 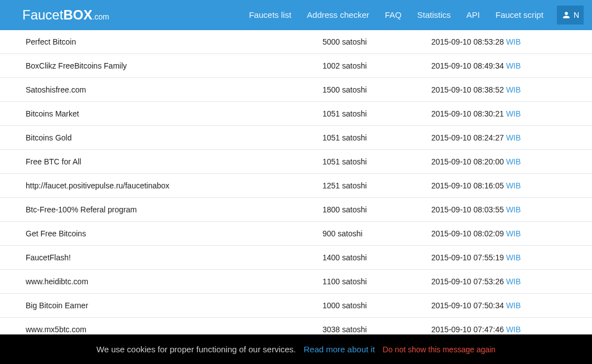 What do you see at coordinates (373, 234) in the screenshot?
I see `cell-amount: 900 satoshi` at bounding box center [373, 234].